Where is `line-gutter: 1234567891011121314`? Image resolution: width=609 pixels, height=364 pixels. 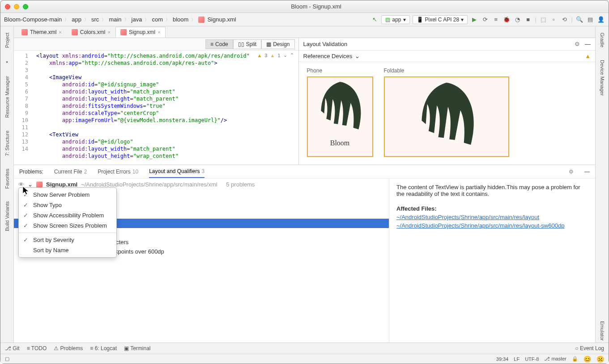 line-gutter: 1234567891011121314 is located at coordinates (23, 107).